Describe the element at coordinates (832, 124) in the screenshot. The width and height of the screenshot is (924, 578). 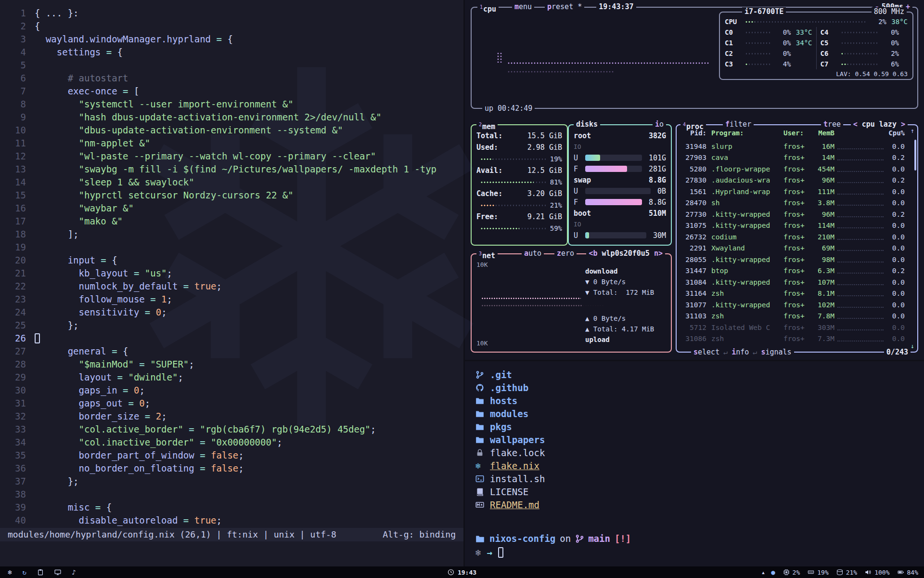
I see `proc-tree-button: tree` at that location.